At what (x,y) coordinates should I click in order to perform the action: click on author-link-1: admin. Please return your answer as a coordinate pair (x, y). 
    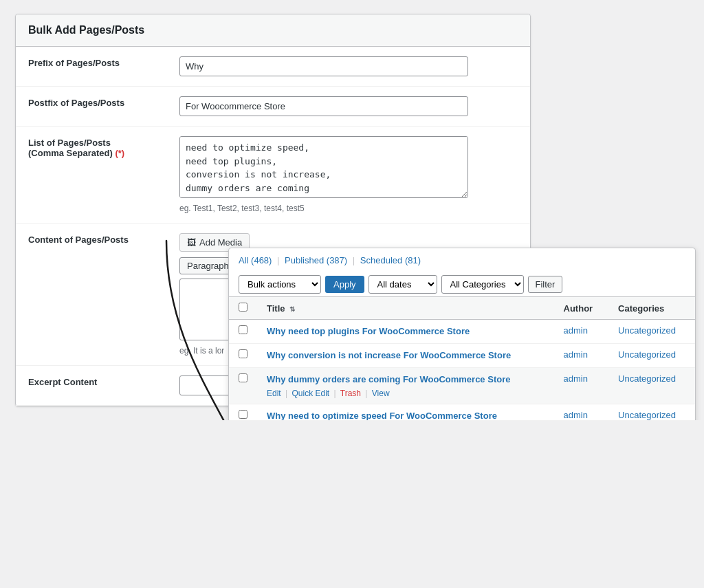
    Looking at the image, I should click on (576, 330).